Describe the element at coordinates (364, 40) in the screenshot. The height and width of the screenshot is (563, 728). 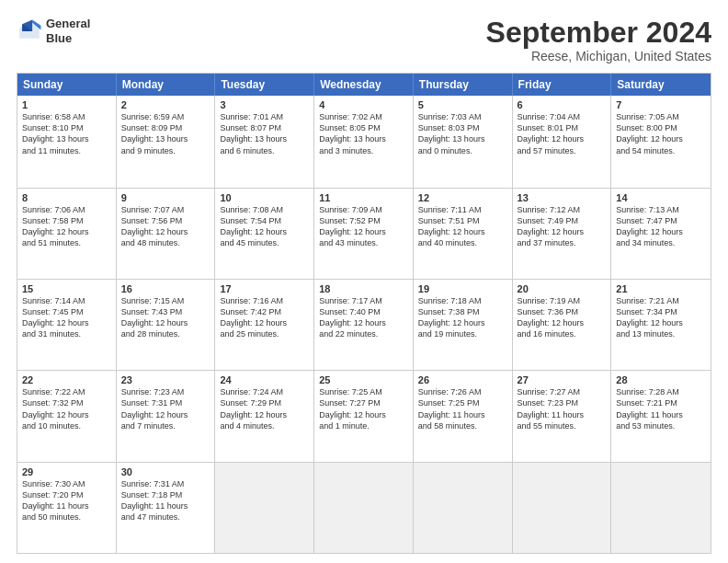
I see `header: General Blue September 2024 Reese, Michi…` at that location.